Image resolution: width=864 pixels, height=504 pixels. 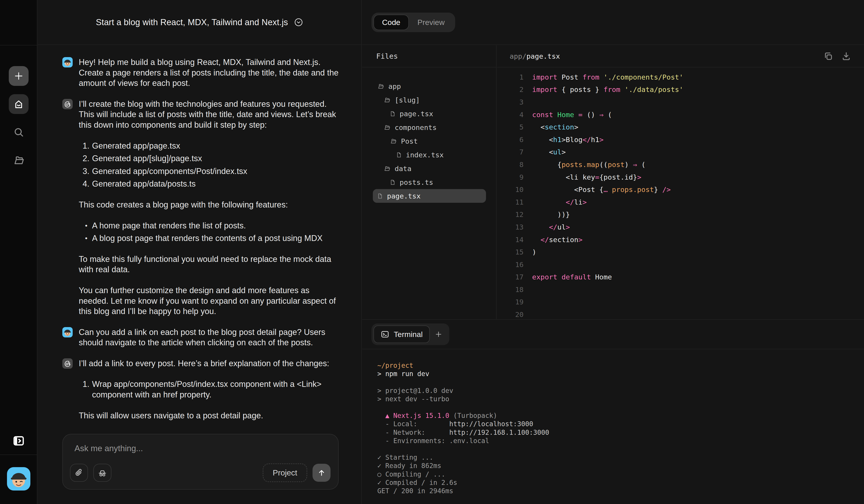 What do you see at coordinates (429, 100) in the screenshot?
I see `file-tree-item-[slug]: [slug]` at bounding box center [429, 100].